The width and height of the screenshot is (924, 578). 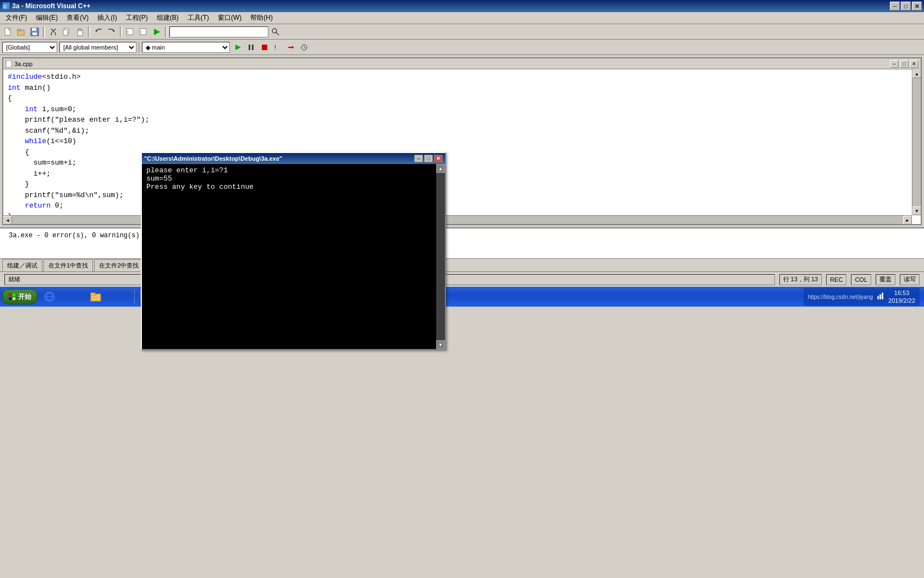 I want to click on debug-pause, so click(x=251, y=47).